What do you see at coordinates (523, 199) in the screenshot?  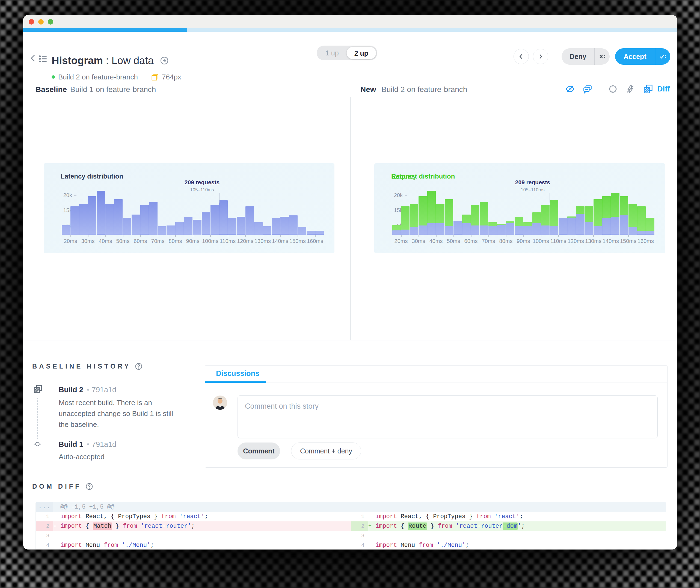 I see `histogram-plot: 20k15k5k20ms30ms40ms50ms60ms70ms80ms90ms…` at bounding box center [523, 199].